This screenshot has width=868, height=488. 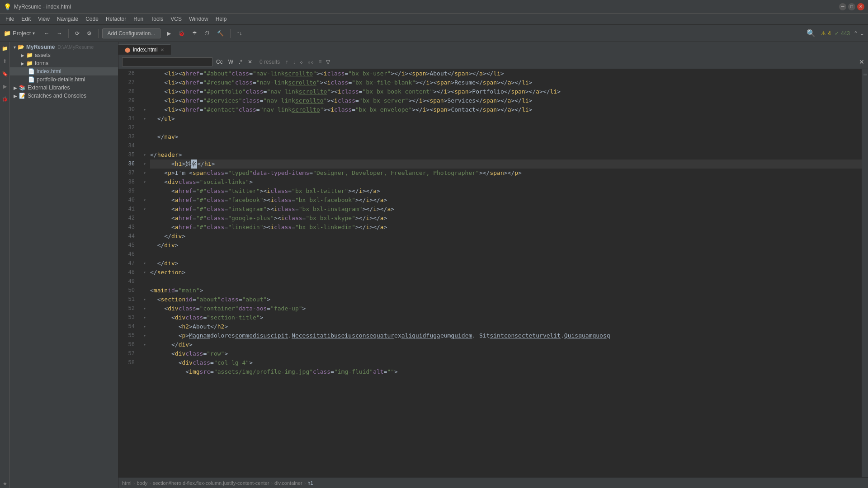 I want to click on breadcrumb-section: section#hero.d-flex.flex-column.justify-…, so click(x=211, y=483).